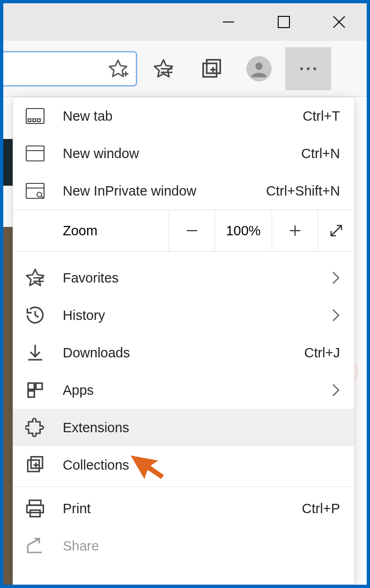 Image resolution: width=370 pixels, height=588 pixels. What do you see at coordinates (295, 231) in the screenshot?
I see `zoom-in-button` at bounding box center [295, 231].